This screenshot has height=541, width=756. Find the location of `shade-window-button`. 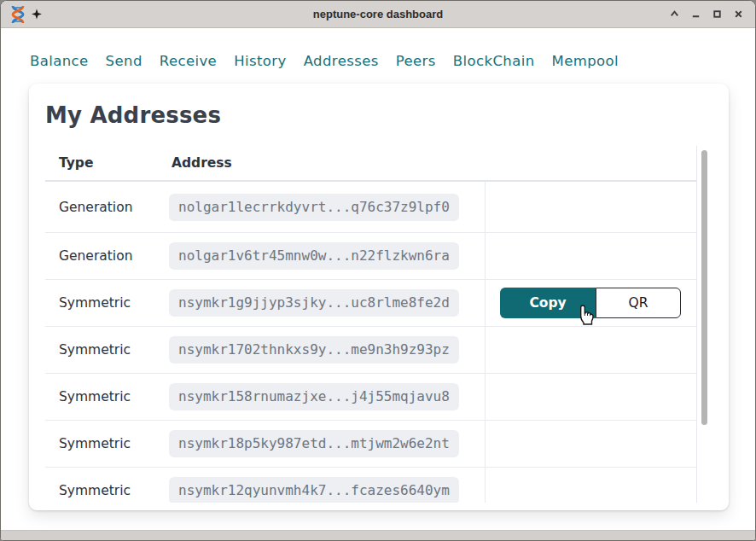

shade-window-button is located at coordinates (674, 15).